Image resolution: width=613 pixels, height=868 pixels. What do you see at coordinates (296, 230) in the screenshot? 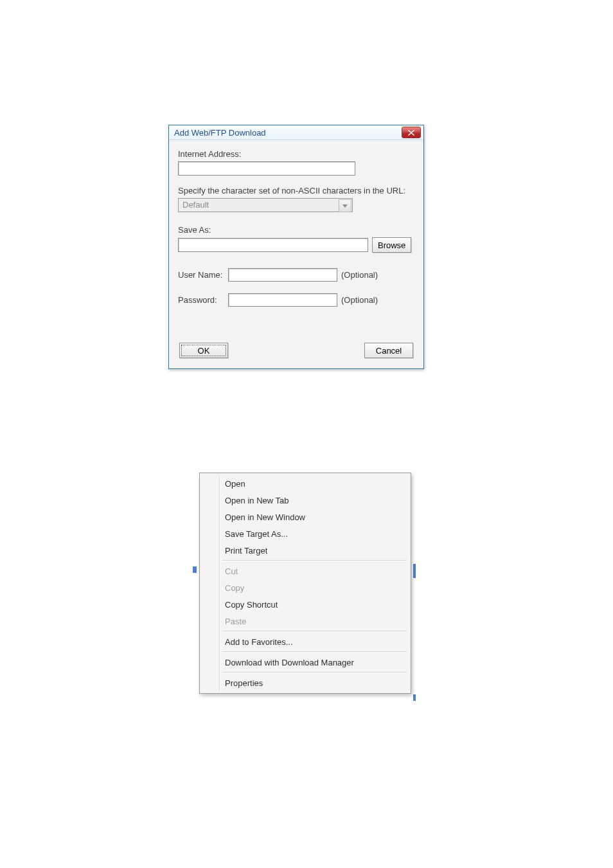
I see `save-as-label: Save As:` at bounding box center [296, 230].